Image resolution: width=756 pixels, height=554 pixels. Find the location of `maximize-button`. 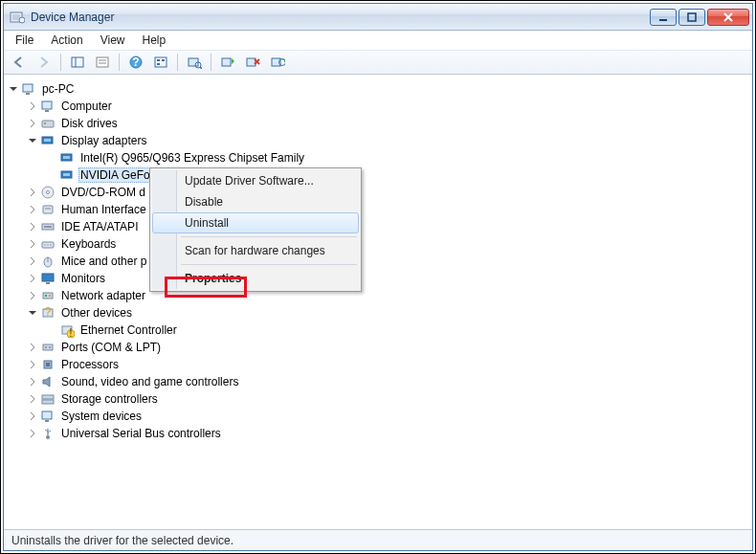

maximize-button is located at coordinates (692, 17).